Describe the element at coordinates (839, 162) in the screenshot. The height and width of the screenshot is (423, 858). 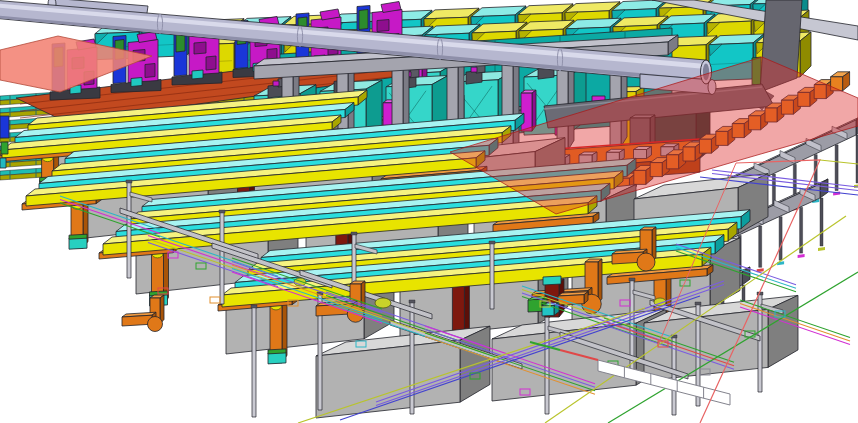
I see `floor-tick` at that location.